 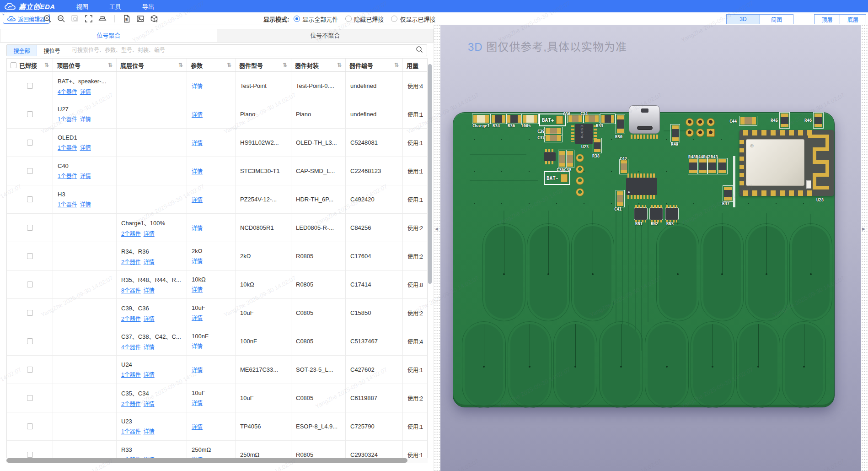 What do you see at coordinates (413, 19) in the screenshot?
I see `display-mode-radio: 仅显示已焊接` at bounding box center [413, 19].